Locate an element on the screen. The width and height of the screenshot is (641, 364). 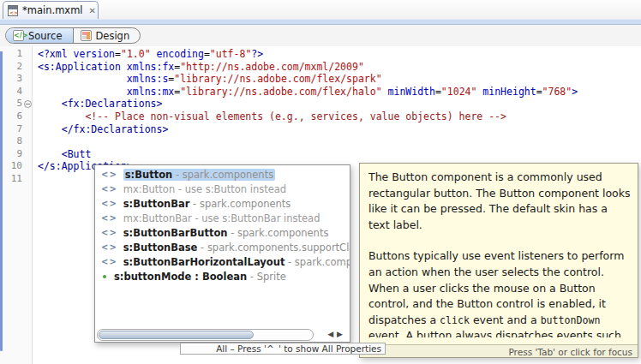
view-mode-switch: </> Source Design is located at coordinates (73, 36).